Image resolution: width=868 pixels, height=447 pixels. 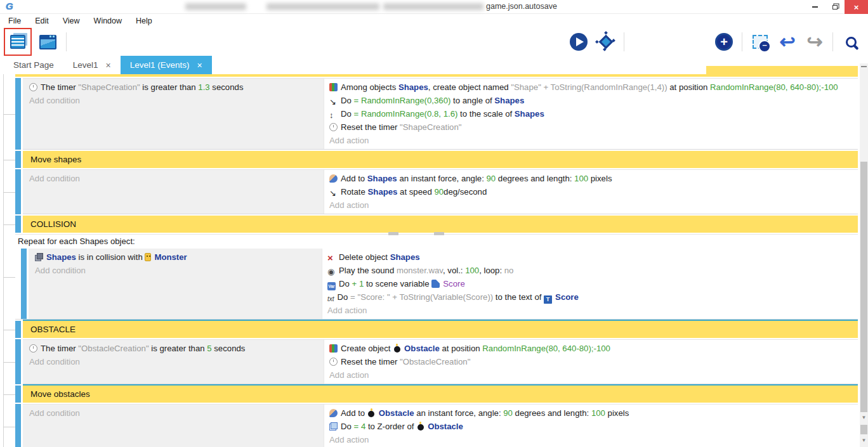 What do you see at coordinates (18, 42) in the screenshot?
I see `events-editor-button` at bounding box center [18, 42].